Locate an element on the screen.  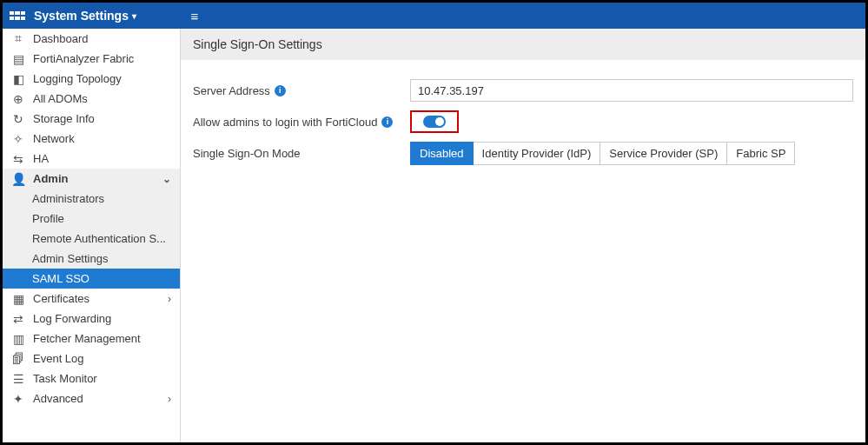
topology-icon: ◧ is located at coordinates (18, 79).